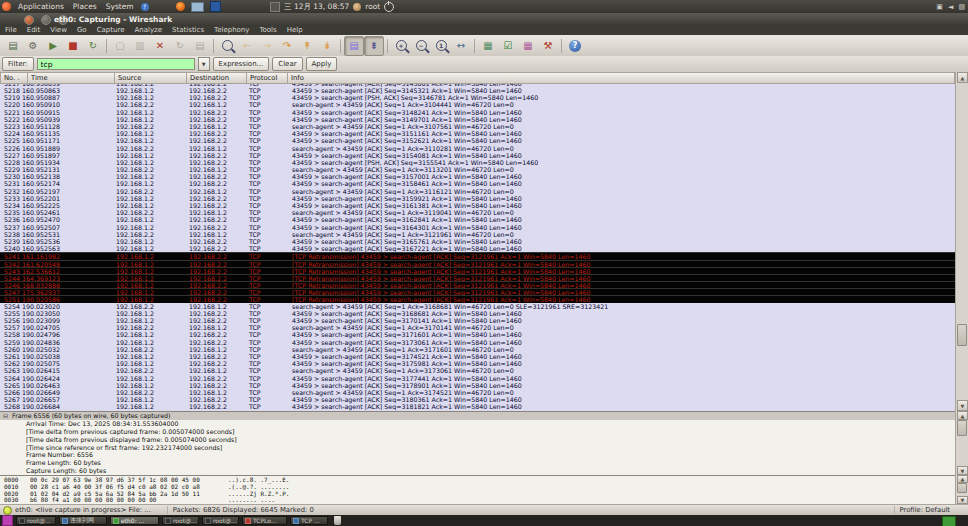 This screenshot has width=968, height=526. What do you see at coordinates (478, 440) in the screenshot?
I see `detail-row: [Time delta from previous displayed fram…` at bounding box center [478, 440].